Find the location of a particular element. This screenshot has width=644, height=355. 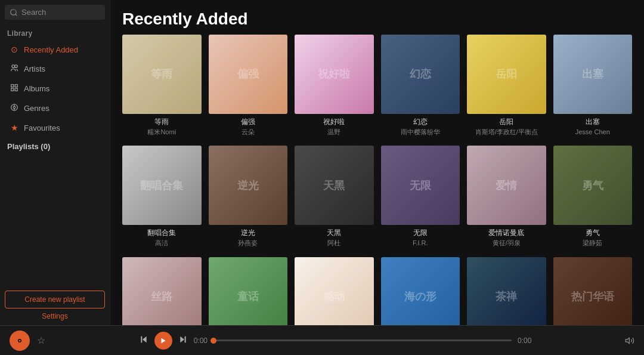

album-artist: 肖斯塔/李政红/平衡点 is located at coordinates (507, 132).